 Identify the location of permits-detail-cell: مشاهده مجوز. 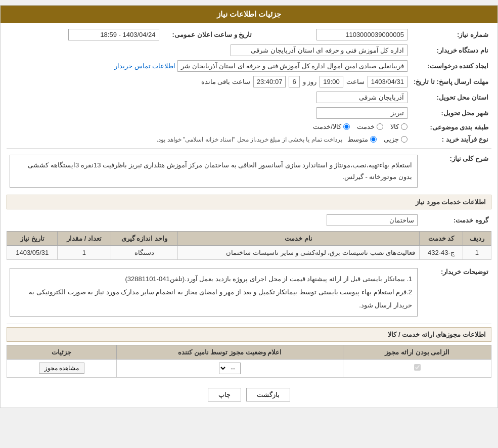
(62, 368).